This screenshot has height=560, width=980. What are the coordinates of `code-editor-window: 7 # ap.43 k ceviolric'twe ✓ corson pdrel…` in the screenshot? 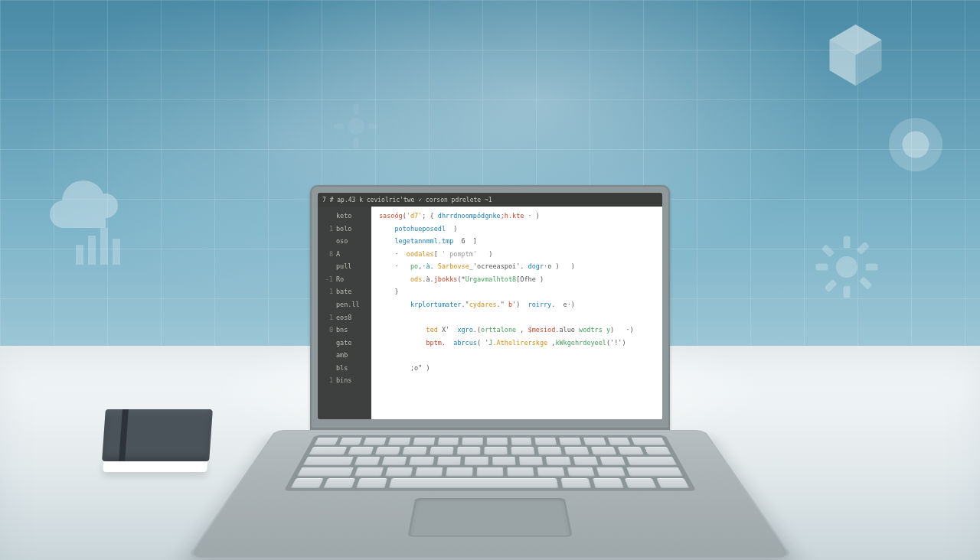 It's located at (490, 306).